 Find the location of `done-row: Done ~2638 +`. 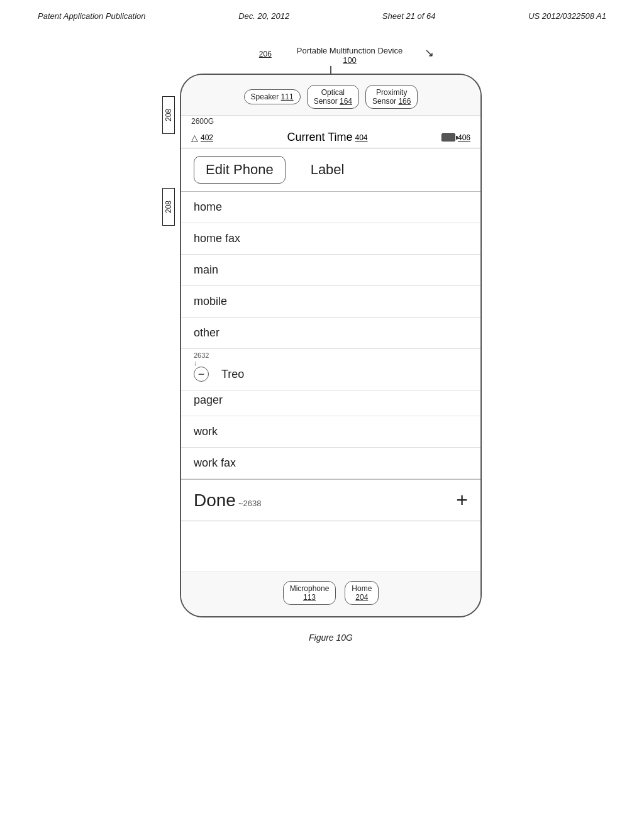

done-row: Done ~2638 + is located at coordinates (331, 501).